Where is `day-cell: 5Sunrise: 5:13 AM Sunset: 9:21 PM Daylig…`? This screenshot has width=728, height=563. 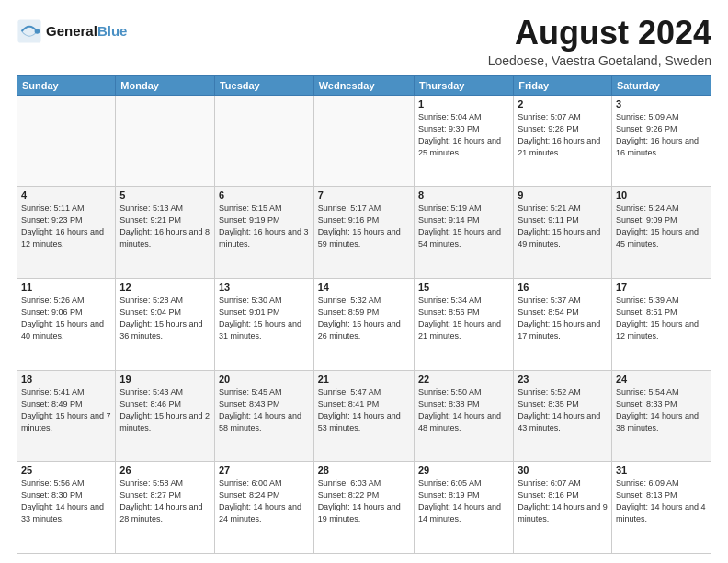 day-cell: 5Sunrise: 5:13 AM Sunset: 9:21 PM Daylig… is located at coordinates (165, 233).